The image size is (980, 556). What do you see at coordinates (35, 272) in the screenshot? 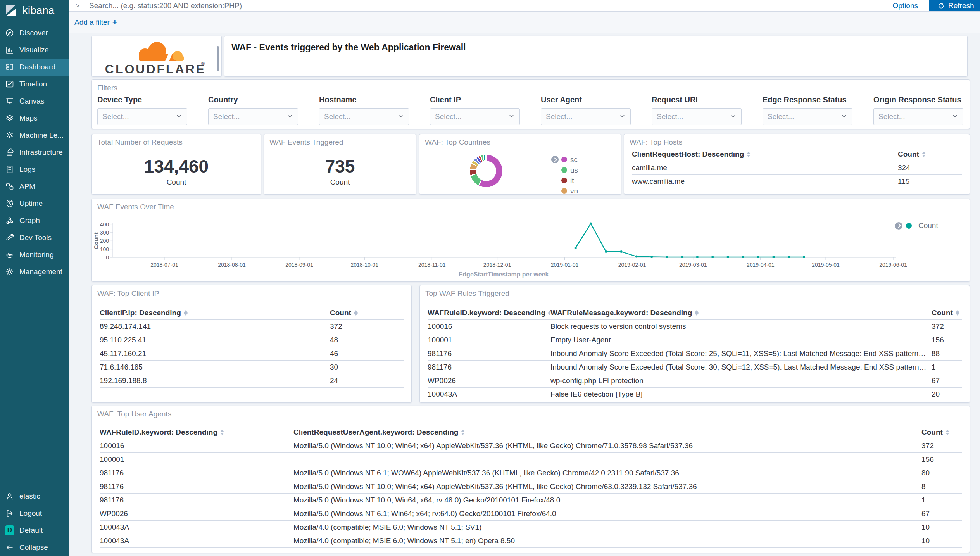
I see `sidebar-item-management: Management` at bounding box center [35, 272].